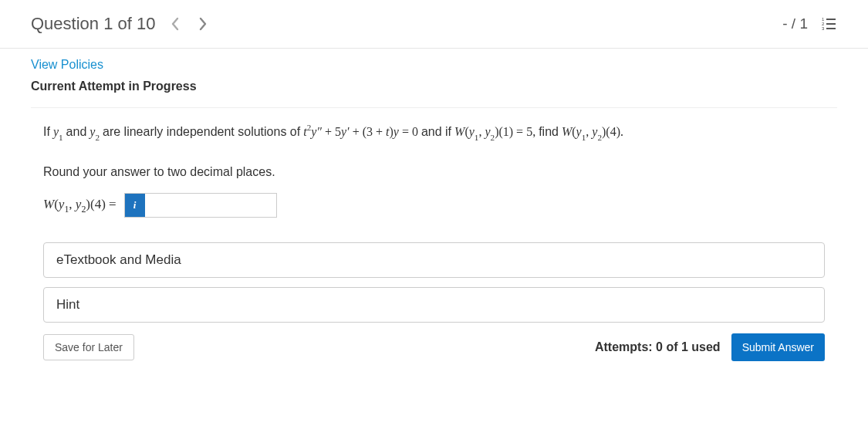 The height and width of the screenshot is (426, 868). Describe the element at coordinates (361, 132) in the screenshot. I see `math-equation: t2y″ + 5y′ + (3 + t)y = 0` at that location.